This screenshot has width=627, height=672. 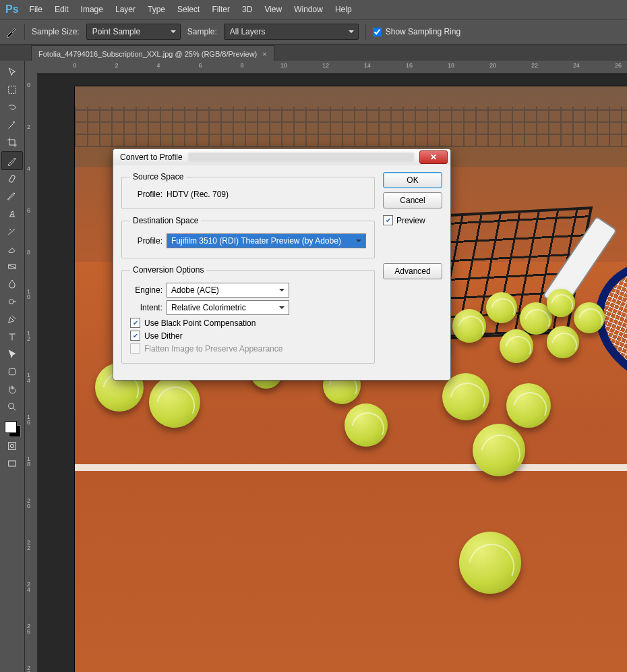 What do you see at coordinates (248, 32) in the screenshot?
I see `sample-value: All Layers` at bounding box center [248, 32].